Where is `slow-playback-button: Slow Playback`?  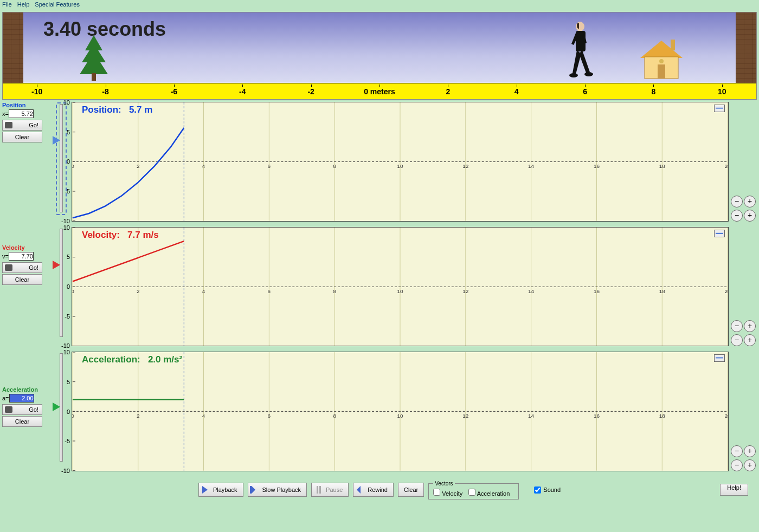 slow-playback-button: Slow Playback is located at coordinates (278, 490).